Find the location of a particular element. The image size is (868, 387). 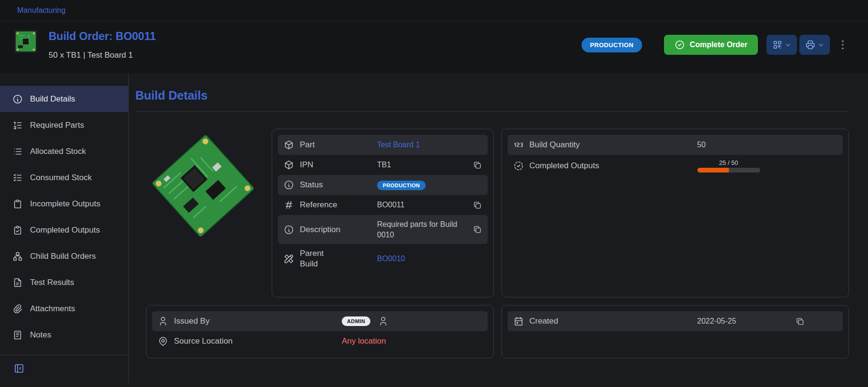

detail-row-description: Description Required parts for Build 001… is located at coordinates (383, 230).